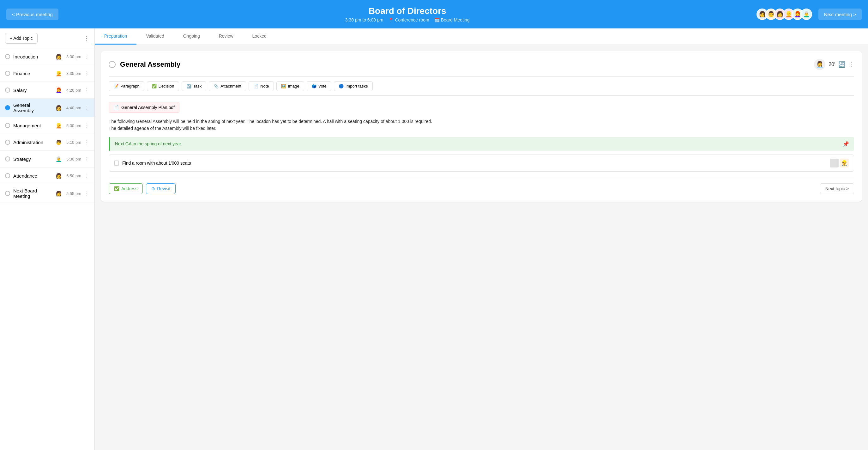  What do you see at coordinates (851, 65) in the screenshot?
I see `card-more-button: ⋮` at bounding box center [851, 65].